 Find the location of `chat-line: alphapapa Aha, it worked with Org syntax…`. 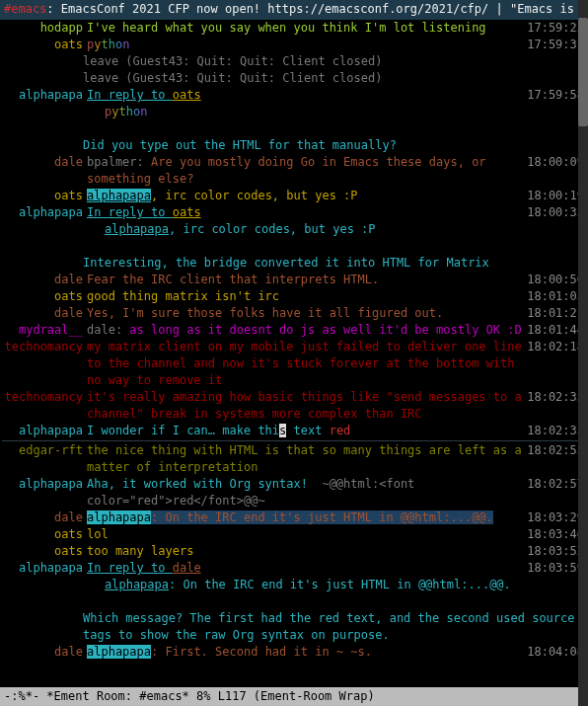

chat-line: alphapapa Aha, it worked with Org syntax… is located at coordinates (294, 493).